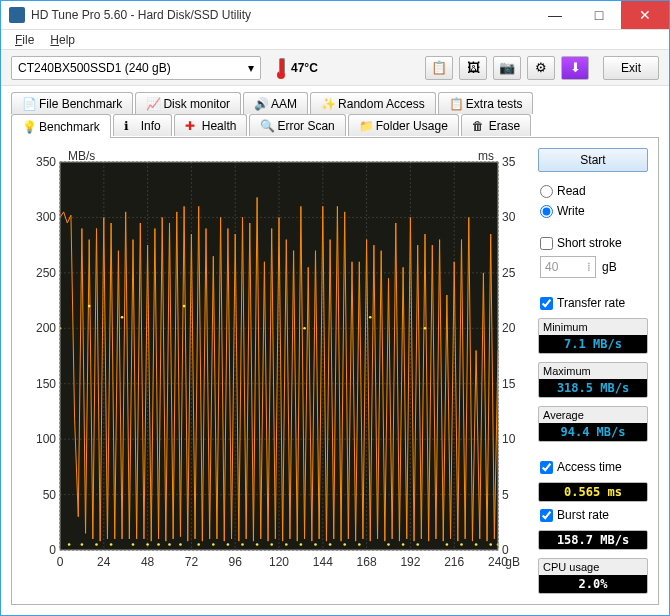 Image resolution: width=670 pixels, height=616 pixels. What do you see at coordinates (645, 15) in the screenshot?
I see `close-button: ✕` at bounding box center [645, 15].